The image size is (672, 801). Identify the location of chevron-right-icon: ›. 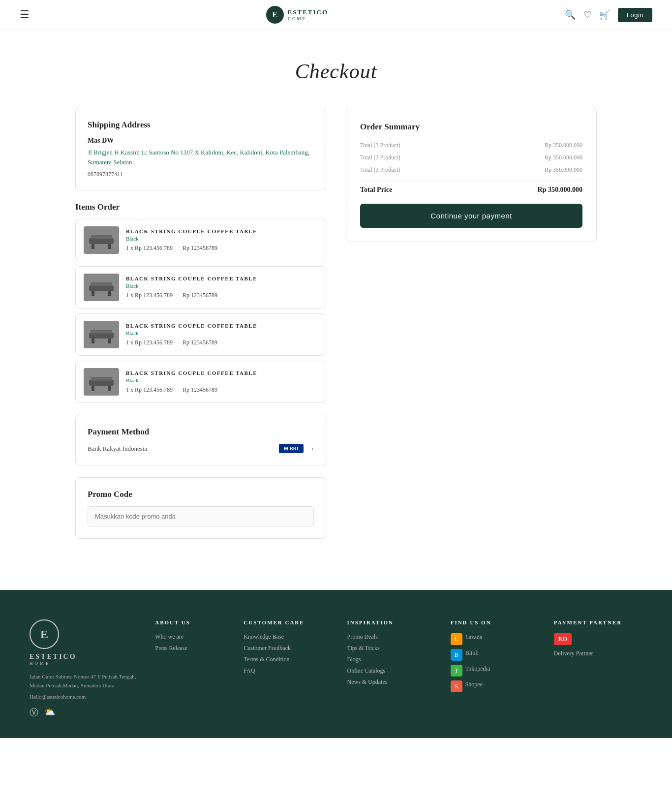
(313, 449).